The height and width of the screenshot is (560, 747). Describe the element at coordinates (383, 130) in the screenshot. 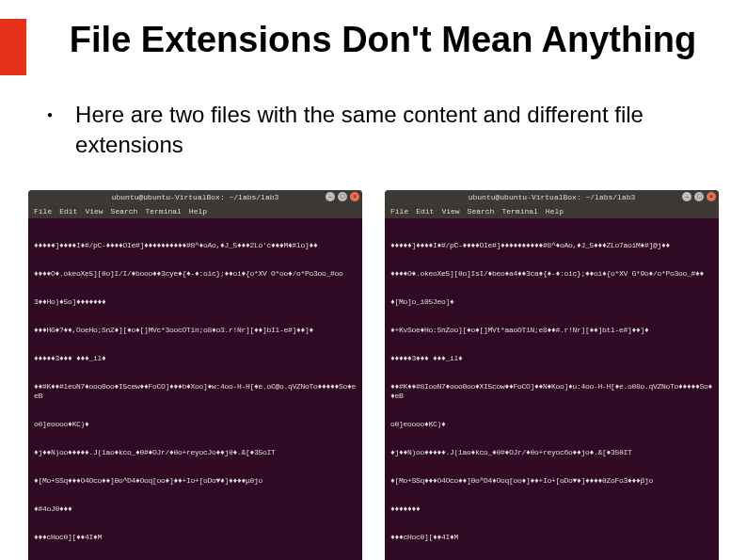

I see `bullet-text: Here are two files with the same content…` at that location.